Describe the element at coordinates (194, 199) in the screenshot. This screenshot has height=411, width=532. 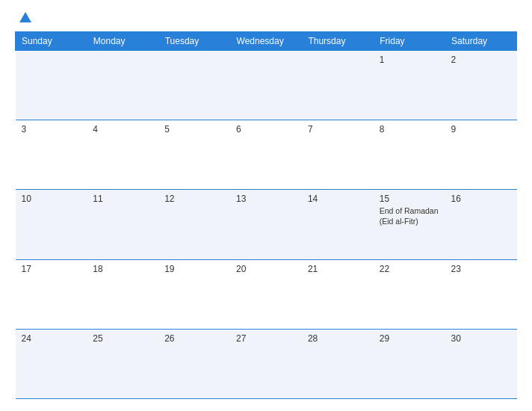
I see `day-number: 12` at that location.